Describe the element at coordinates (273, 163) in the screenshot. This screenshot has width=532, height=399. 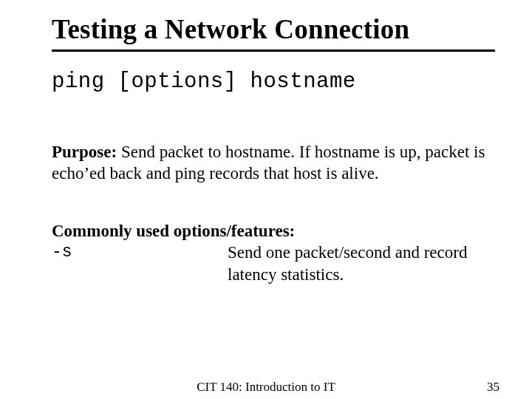
I see `purpose-paragraph: Purpose: Send packet to hostname. If hos…` at that location.